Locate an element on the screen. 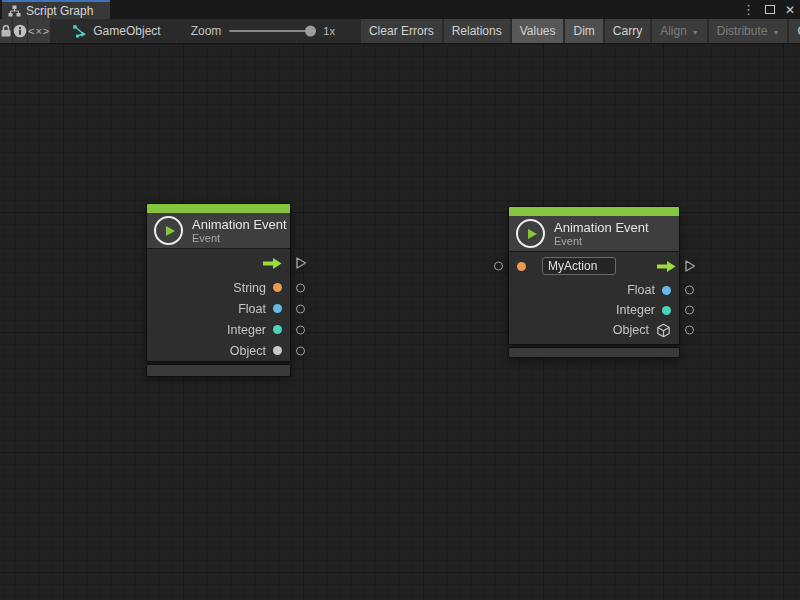  trigger-output-row is located at coordinates (218, 263).